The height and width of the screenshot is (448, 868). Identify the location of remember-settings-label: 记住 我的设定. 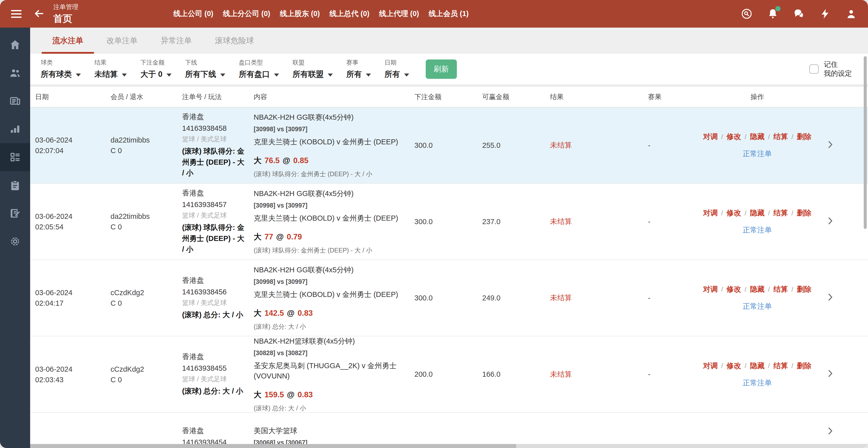
(838, 69).